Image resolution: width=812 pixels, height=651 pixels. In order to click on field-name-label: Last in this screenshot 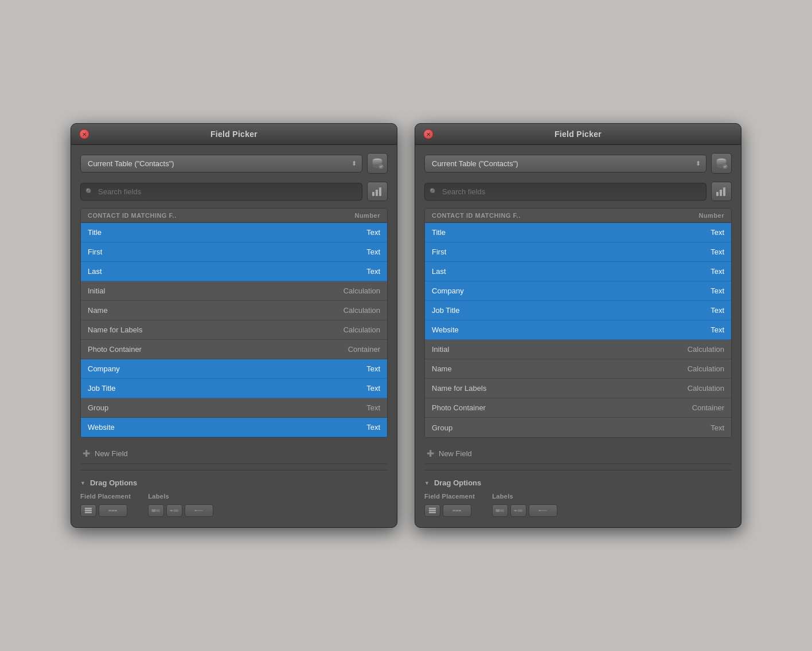, I will do `click(439, 272)`.